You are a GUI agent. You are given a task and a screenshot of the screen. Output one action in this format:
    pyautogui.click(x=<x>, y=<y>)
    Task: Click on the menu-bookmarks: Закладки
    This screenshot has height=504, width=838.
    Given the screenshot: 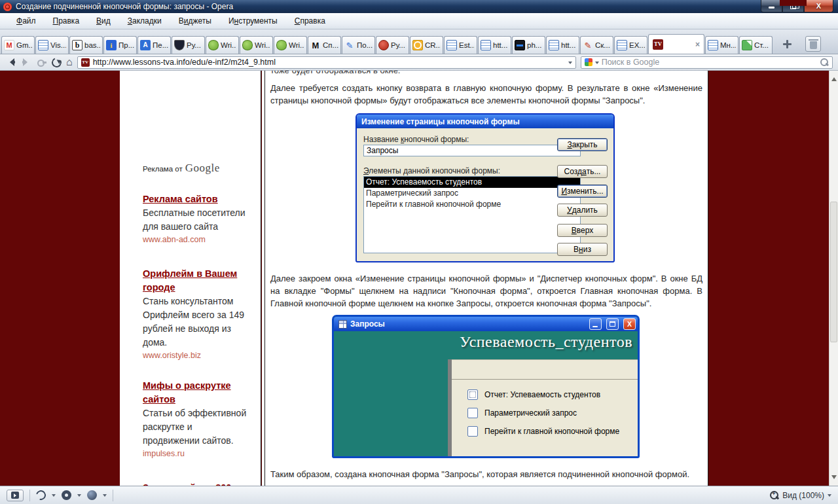 What is the action you would take?
    pyautogui.click(x=145, y=21)
    